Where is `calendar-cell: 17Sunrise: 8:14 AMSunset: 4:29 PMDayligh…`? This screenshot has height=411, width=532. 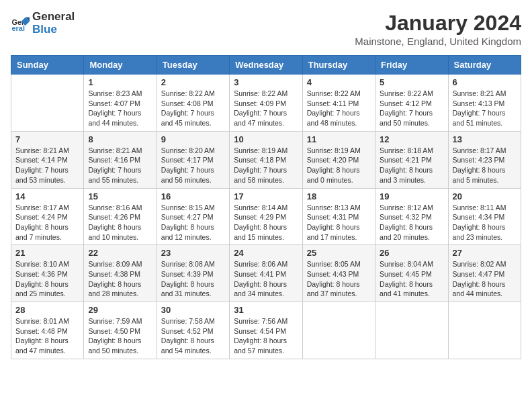
calendar-cell: 17Sunrise: 8:14 AMSunset: 4:29 PMDayligh… is located at coordinates (266, 216).